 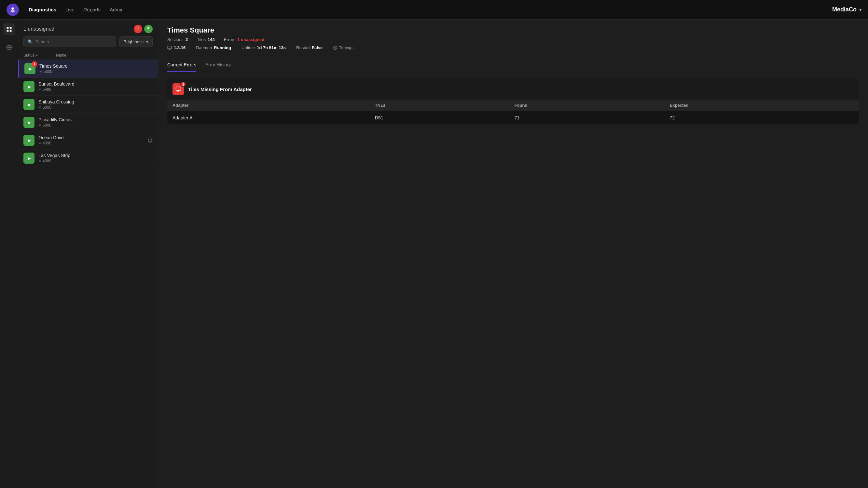 I want to click on brightness-dropdown: Brightness ▾, so click(x=136, y=42).